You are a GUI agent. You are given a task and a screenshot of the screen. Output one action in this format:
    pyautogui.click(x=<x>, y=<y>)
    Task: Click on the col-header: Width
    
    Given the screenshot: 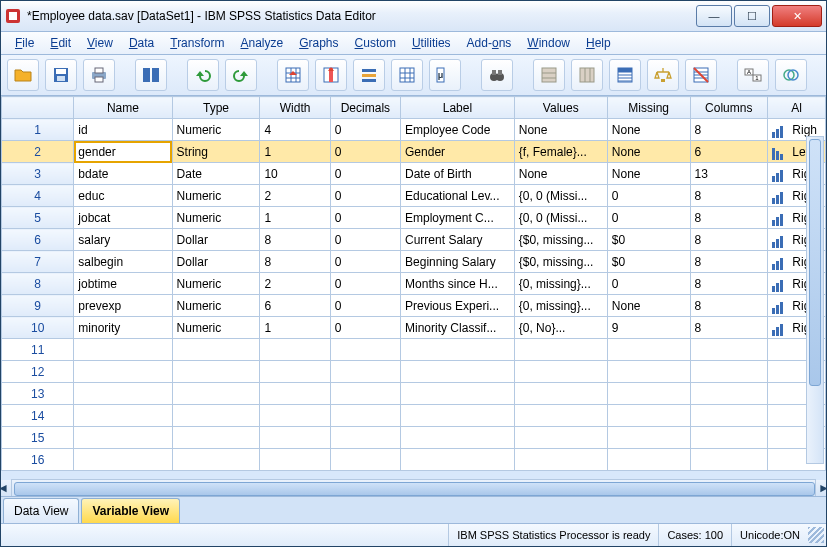 What is the action you would take?
    pyautogui.click(x=295, y=108)
    